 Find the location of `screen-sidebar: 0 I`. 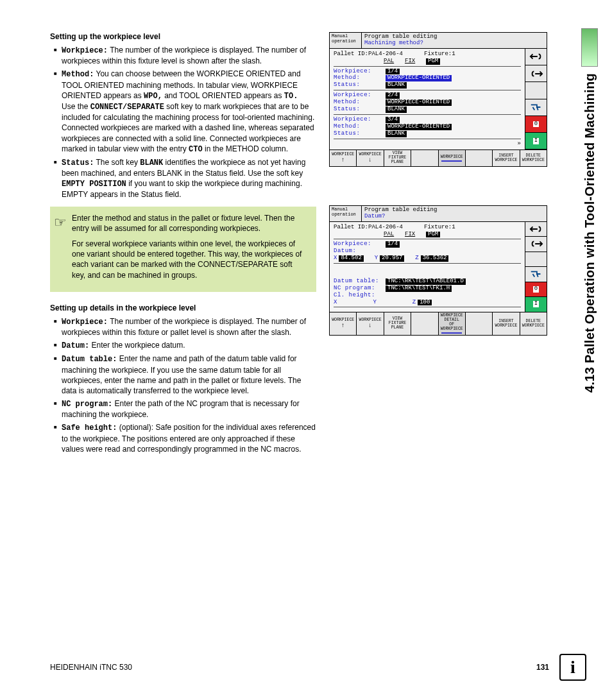

screen-sidebar: 0 I is located at coordinates (536, 99).